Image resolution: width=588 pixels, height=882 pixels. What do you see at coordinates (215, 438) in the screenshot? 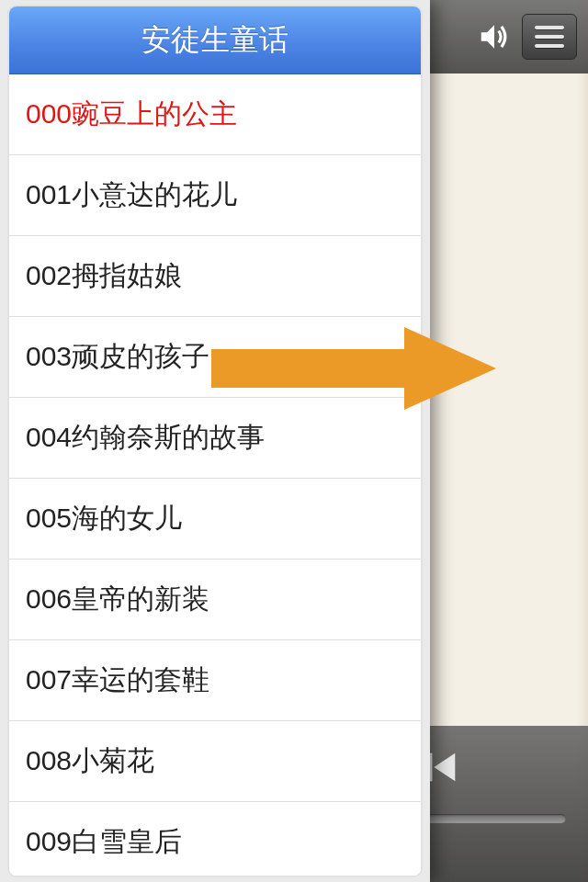
I see `list-item: 004约翰奈斯的故事` at bounding box center [215, 438].